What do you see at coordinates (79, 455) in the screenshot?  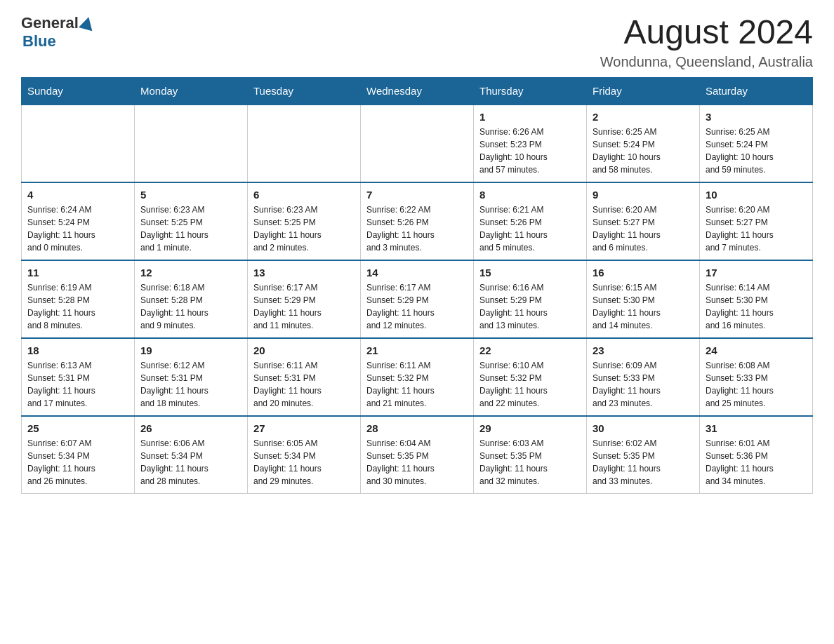 I see `calendar-cell: 25Sunrise: 6:07 AMSunset: 5:34 PMDayligh…` at bounding box center [79, 455].